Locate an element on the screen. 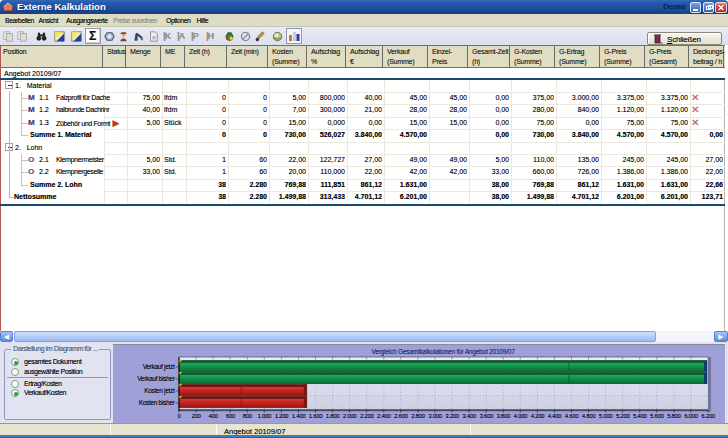 Image resolution: width=728 pixels, height=438 pixels. svg-text: 200 is located at coordinates (197, 416).